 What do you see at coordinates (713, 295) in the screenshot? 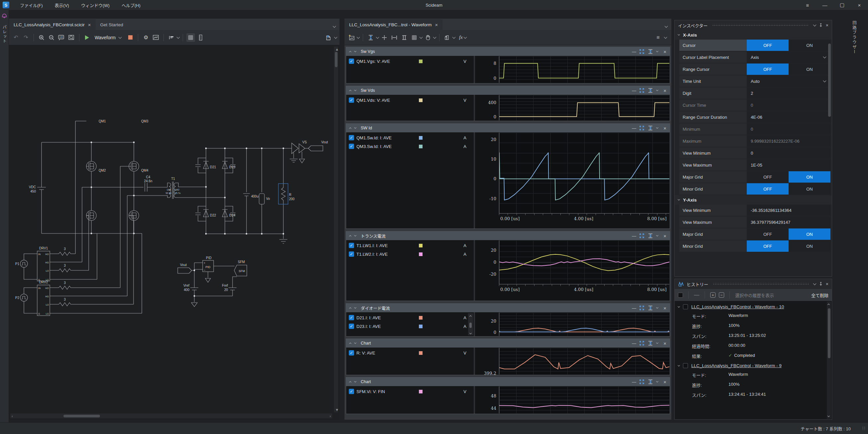
I see `expand-all-icon: +` at bounding box center [713, 295].